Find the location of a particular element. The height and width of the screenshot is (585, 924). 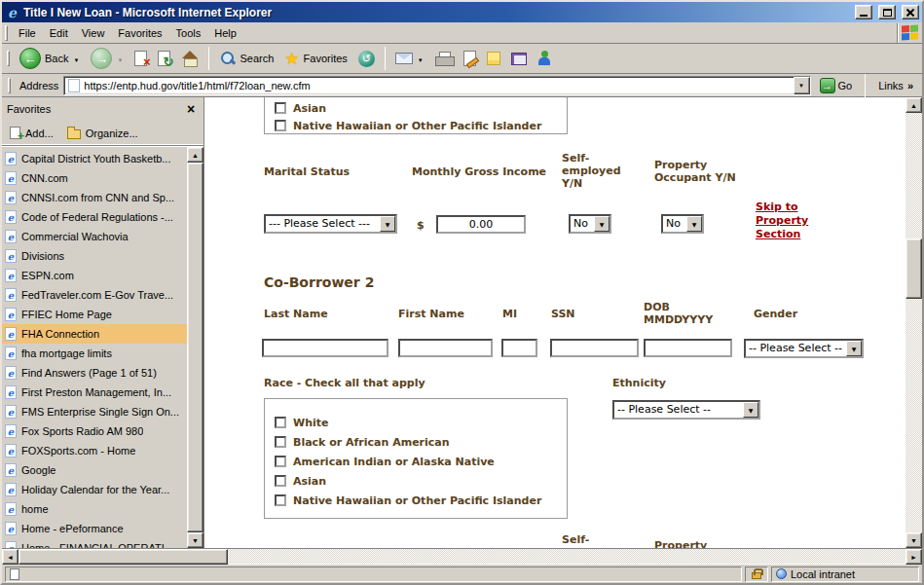

menu-item-favorites: Favorites is located at coordinates (140, 33).